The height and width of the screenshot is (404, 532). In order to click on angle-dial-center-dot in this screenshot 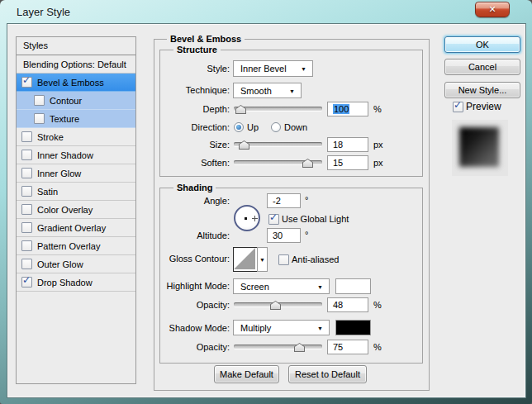, I will do `click(246, 218)`.